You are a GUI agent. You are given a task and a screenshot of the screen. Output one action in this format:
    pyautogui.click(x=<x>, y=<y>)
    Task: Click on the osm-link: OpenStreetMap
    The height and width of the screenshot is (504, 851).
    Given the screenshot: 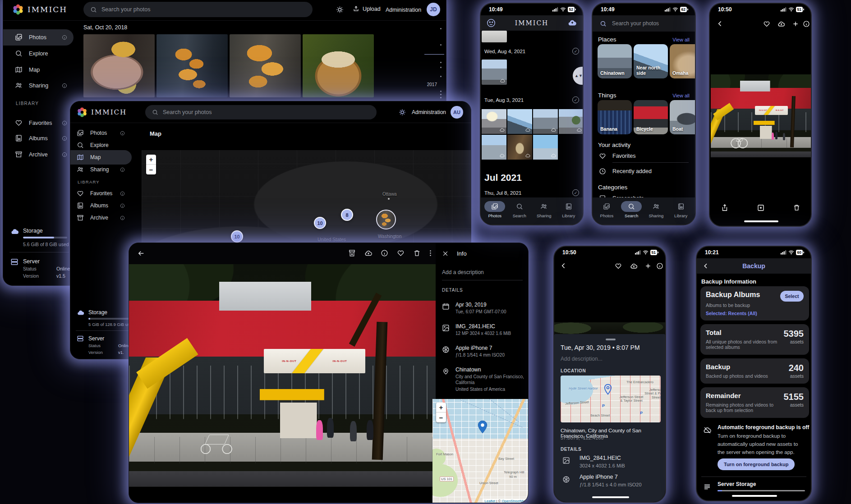 What is the action you would take?
    pyautogui.click(x=515, y=501)
    